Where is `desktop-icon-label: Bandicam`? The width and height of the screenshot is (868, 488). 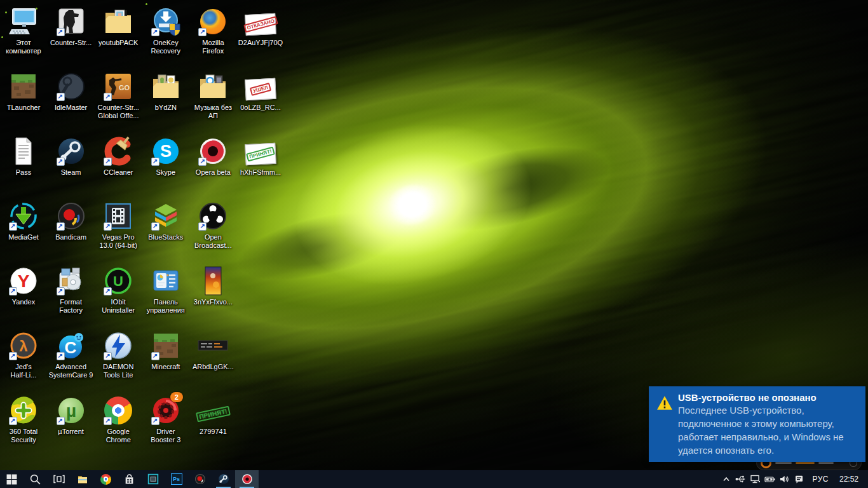
desktop-icon-label: Bandicam is located at coordinates (71, 238).